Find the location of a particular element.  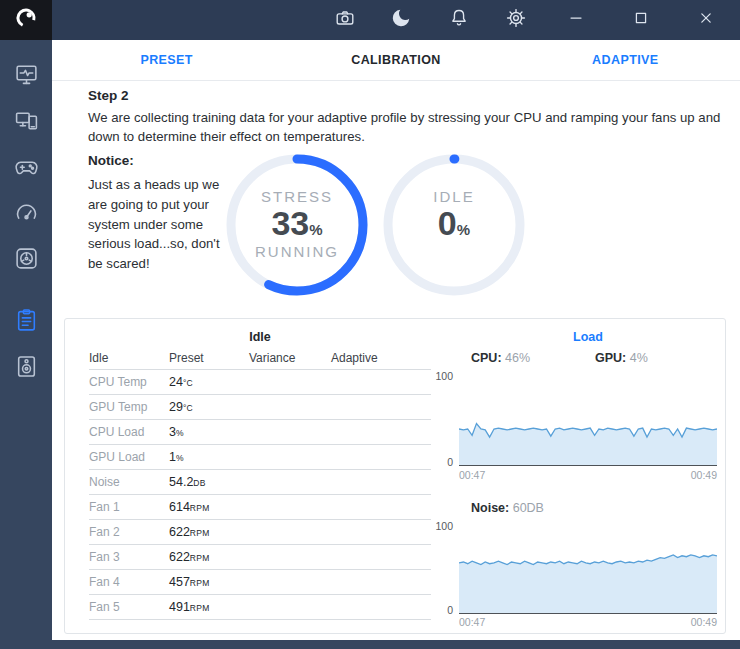

load-chart is located at coordinates (588, 420).